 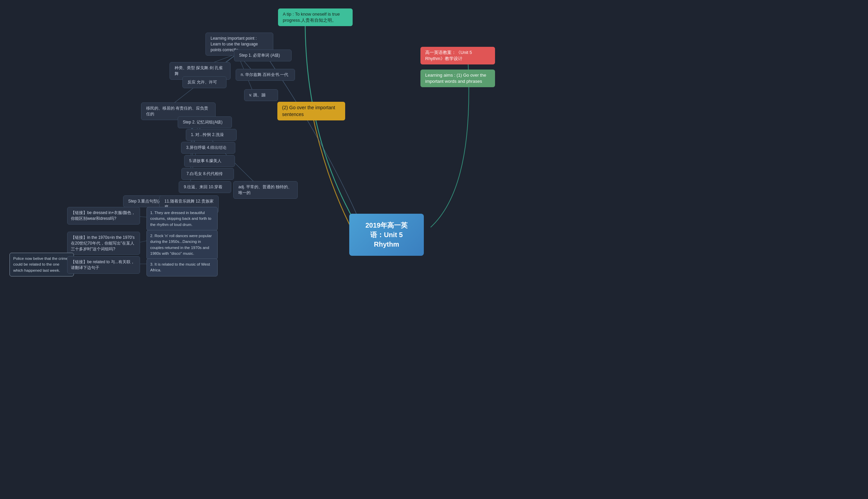 What do you see at coordinates (42, 265) in the screenshot?
I see `police-node: Police now belive that the crime could b…` at bounding box center [42, 265].